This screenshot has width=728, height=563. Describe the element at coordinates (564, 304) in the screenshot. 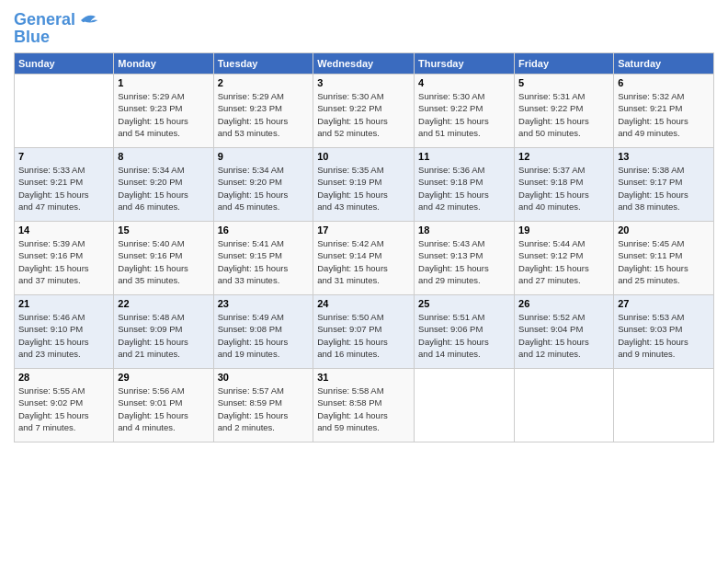

I see `day-number: 26` at that location.